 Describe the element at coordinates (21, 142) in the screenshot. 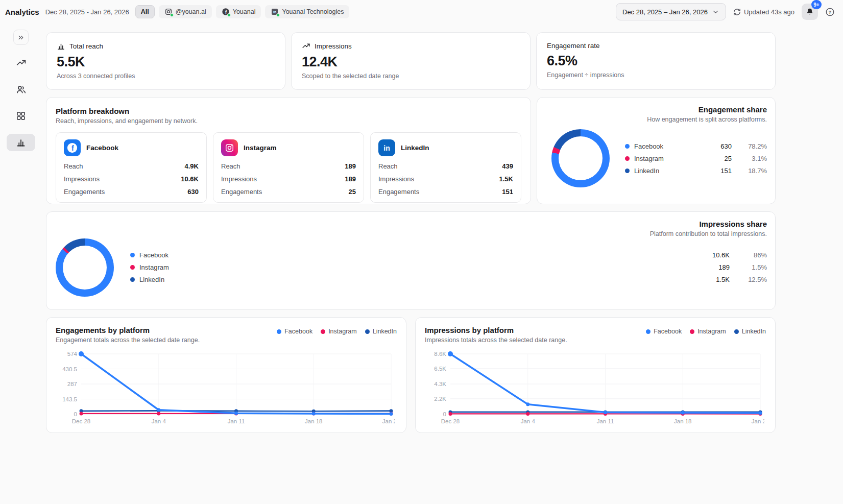

I see `sidebar-item-analytics` at that location.